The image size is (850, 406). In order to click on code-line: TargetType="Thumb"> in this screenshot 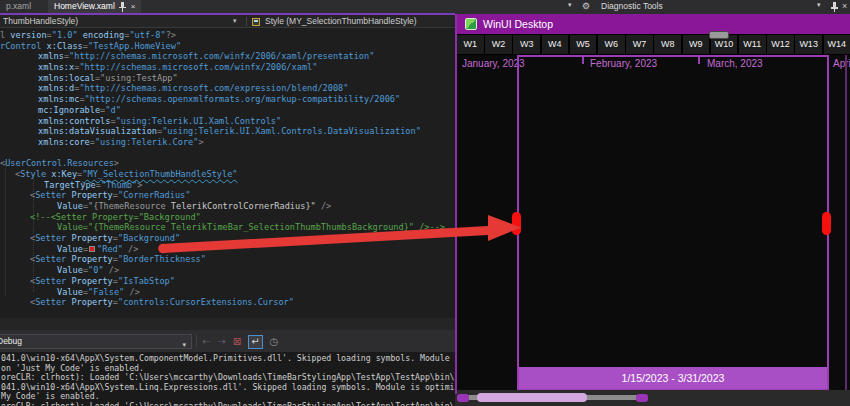, I will do `click(228, 186)`.